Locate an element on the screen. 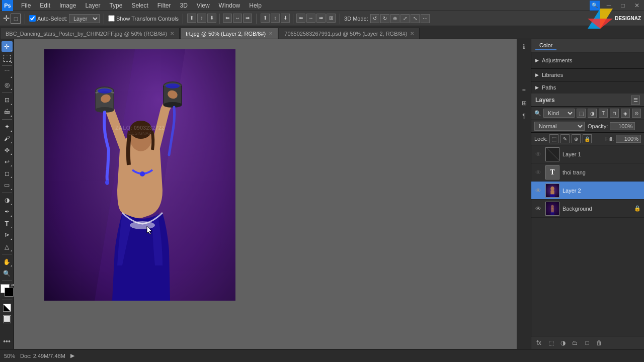 This screenshot has height=362, width=644. brush-tool: 🖌 is located at coordinates (7, 139).